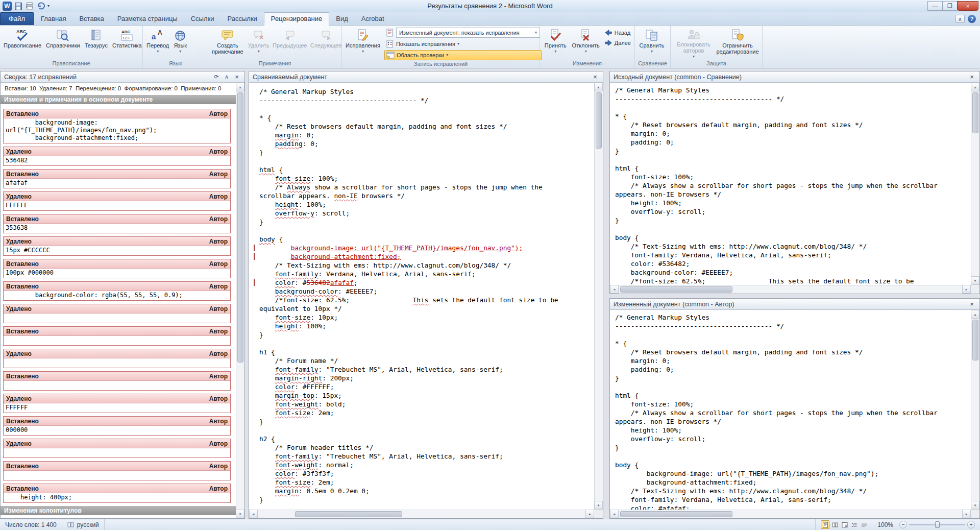 This screenshot has width=980, height=530. I want to click on zoom-slider, so click(937, 525).